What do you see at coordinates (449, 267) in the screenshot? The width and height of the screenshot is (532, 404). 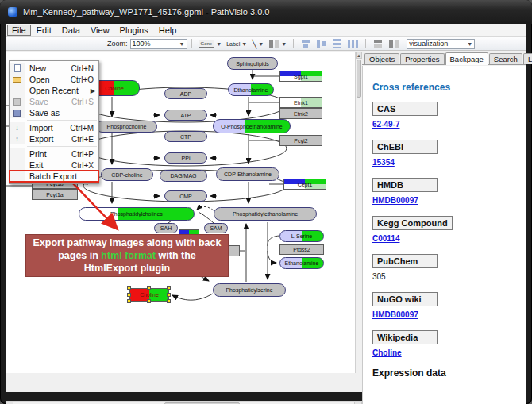 I see `xref-section-pubchem: PubChem305` at bounding box center [449, 267].